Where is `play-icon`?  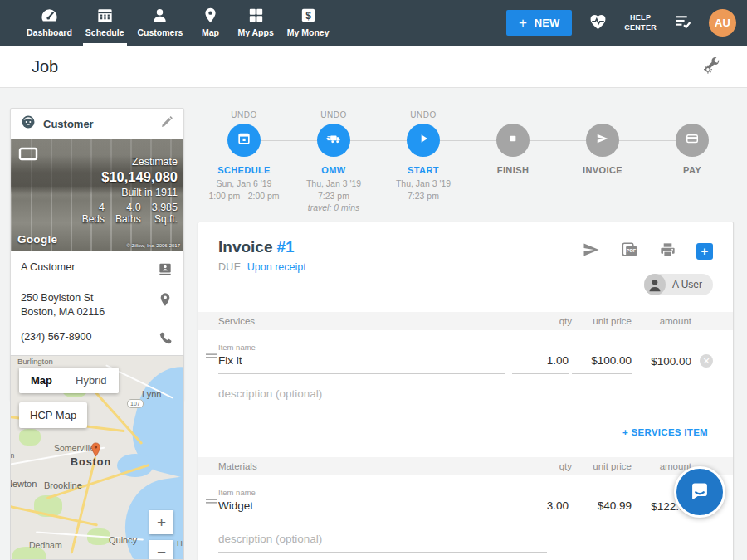
play-icon is located at coordinates (423, 140).